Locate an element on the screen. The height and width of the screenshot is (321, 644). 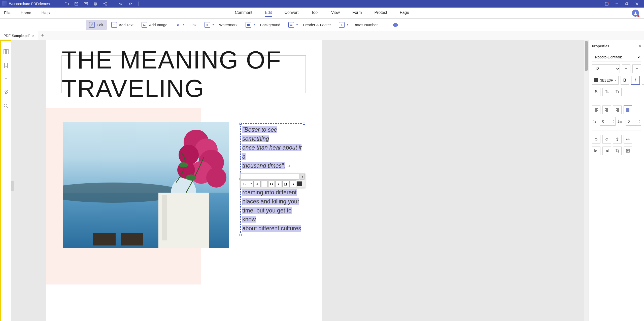
tab-close-icon: × is located at coordinates (33, 36).